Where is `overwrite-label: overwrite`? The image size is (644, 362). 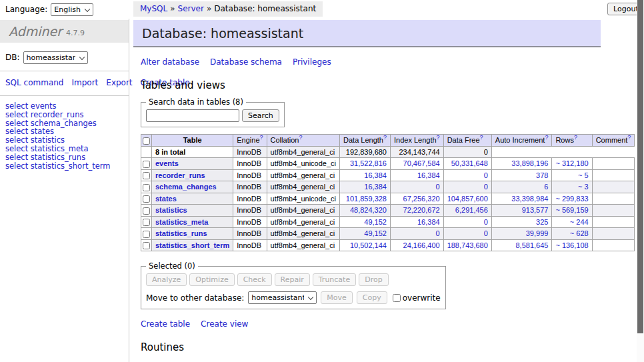 overwrite-label: overwrite is located at coordinates (421, 298).